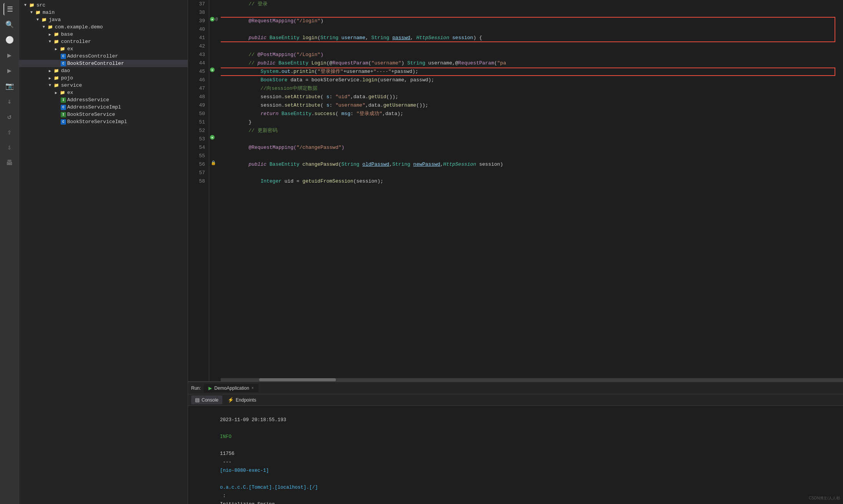  I want to click on breakpoint-green-39: ●, so click(212, 19).